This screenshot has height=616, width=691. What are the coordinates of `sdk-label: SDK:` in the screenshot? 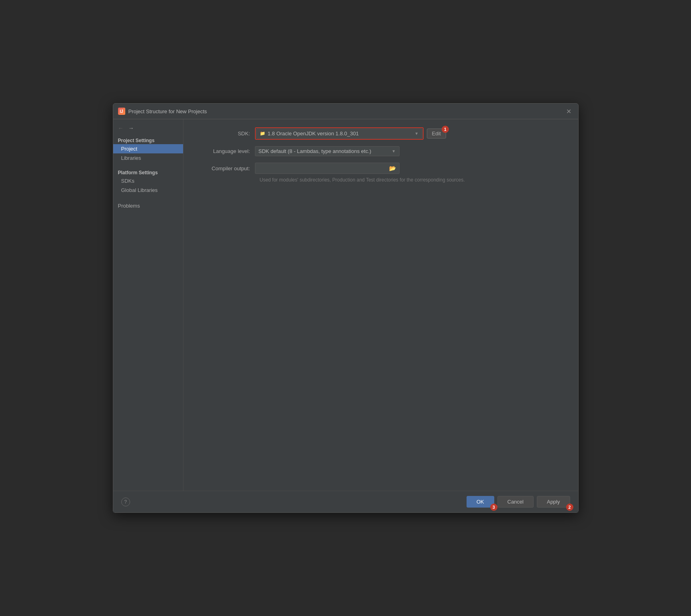 It's located at (225, 133).